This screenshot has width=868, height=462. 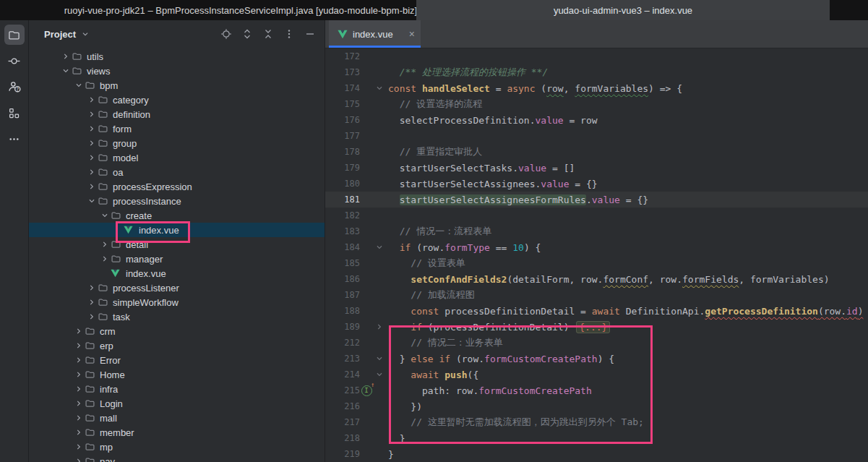 I want to click on code-line-215: 215I↑ path: row.formCustomCreatePath, so click(x=597, y=390).